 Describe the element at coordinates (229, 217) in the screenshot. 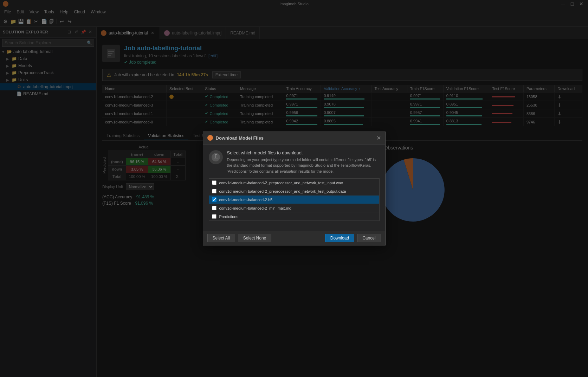

I see `file-label-5: Predictions` at that location.